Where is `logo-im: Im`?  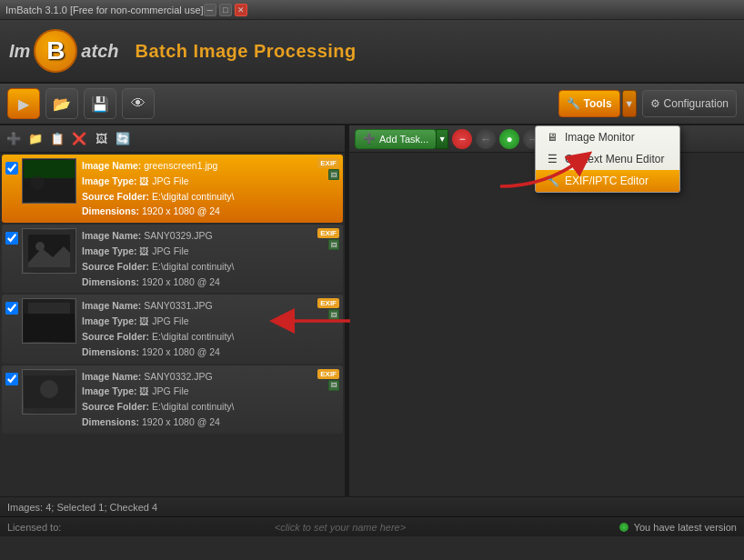 logo-im: Im is located at coordinates (20, 51).